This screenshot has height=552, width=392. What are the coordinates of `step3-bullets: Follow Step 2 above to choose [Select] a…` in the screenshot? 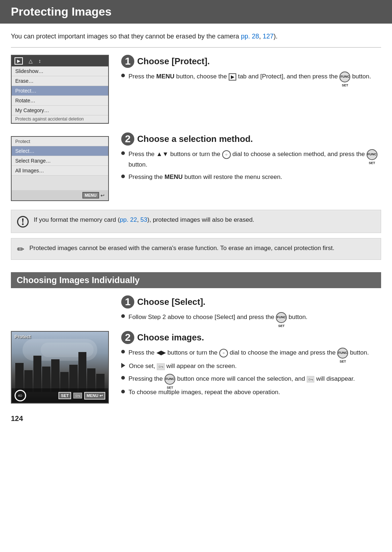 It's located at (251, 318).